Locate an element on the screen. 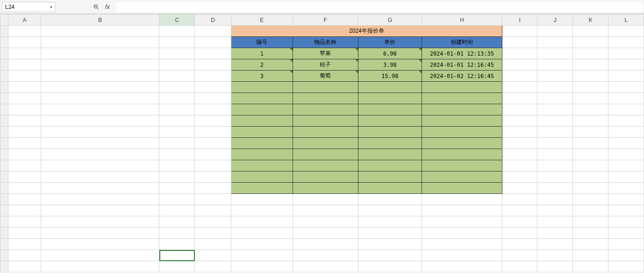 This screenshot has width=644, height=278. cell-D18 is located at coordinates (213, 222).